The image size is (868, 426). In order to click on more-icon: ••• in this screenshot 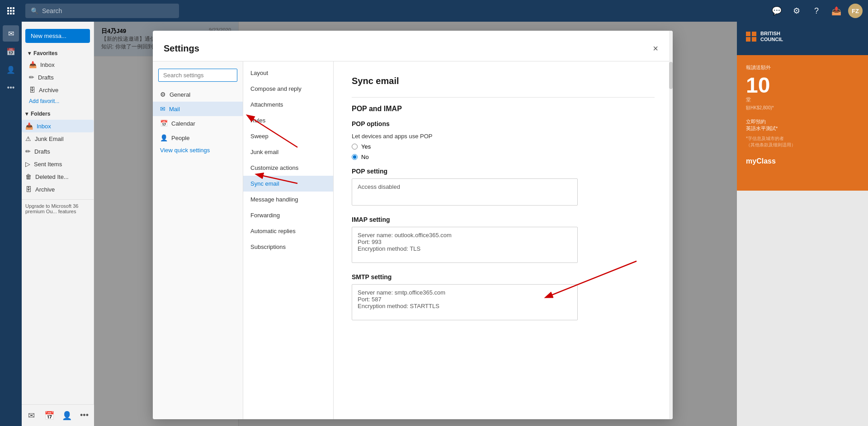, I will do `click(11, 88)`.